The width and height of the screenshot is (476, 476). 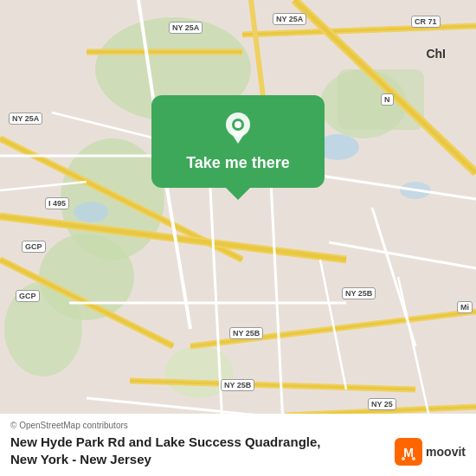 What do you see at coordinates (246, 333) in the screenshot?
I see `road-label-ny25b-mid: NY 25B` at bounding box center [246, 333].